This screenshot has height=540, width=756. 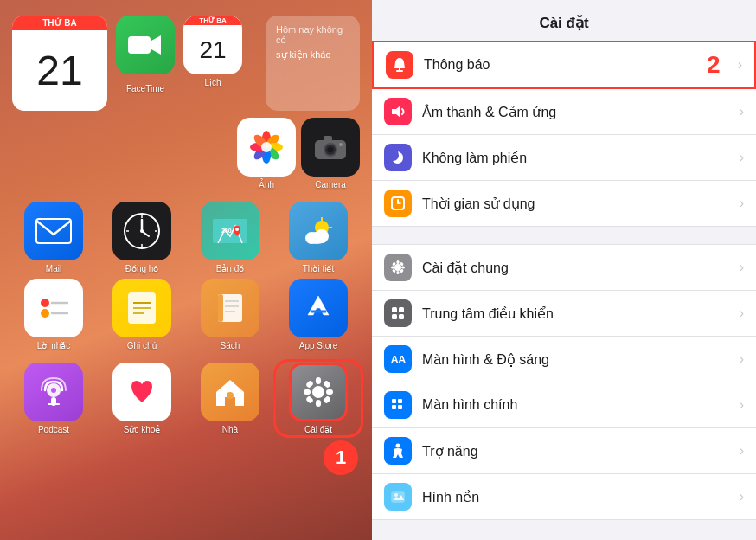 I want to click on wallpaper-chevron: ›, so click(x=742, y=497).